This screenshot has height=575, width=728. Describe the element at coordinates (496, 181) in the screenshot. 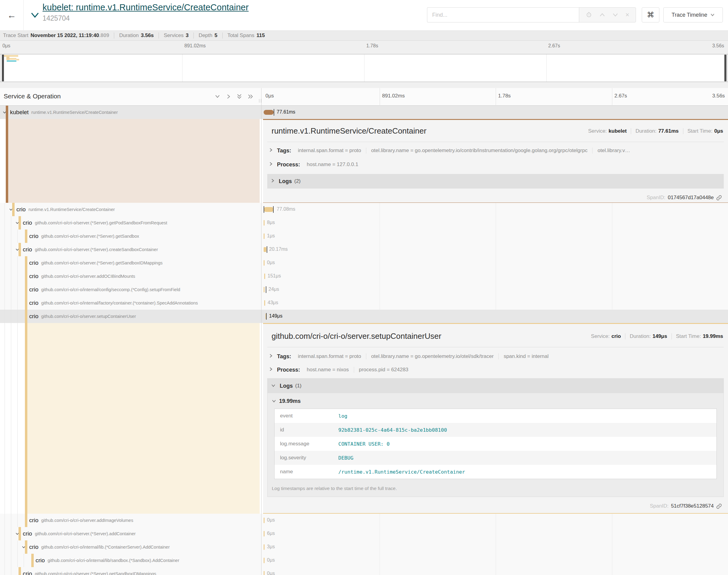

I see `logs-toggle-row: Logs (2)` at that location.